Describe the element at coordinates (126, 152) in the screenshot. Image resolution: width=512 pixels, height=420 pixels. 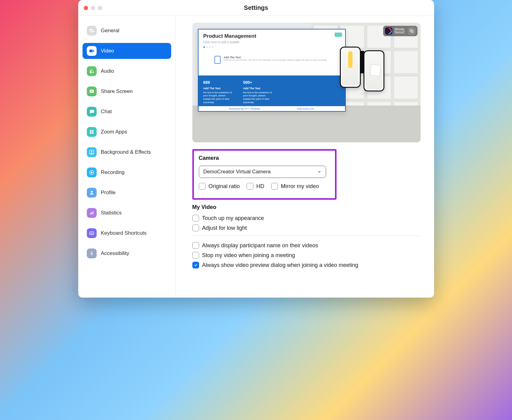
I see `sidebar-item-label: Background & Effects` at that location.